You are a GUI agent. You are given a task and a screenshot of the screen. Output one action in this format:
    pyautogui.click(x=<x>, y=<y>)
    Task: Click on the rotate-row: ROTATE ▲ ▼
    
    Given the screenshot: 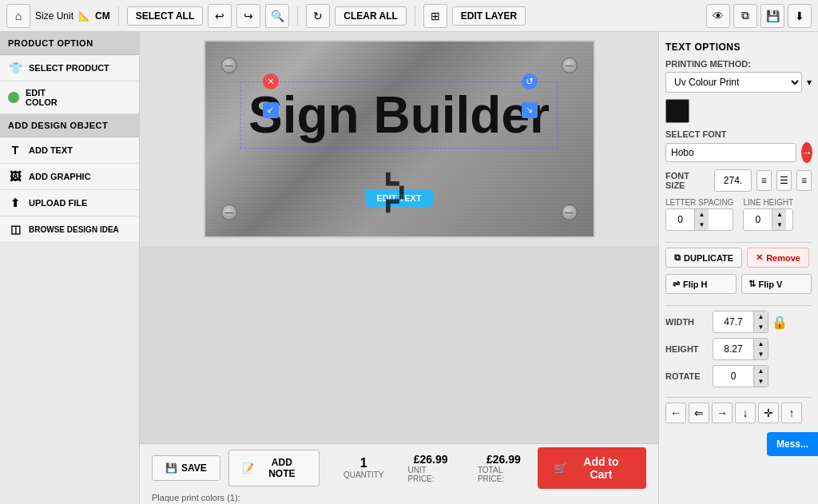 What is the action you would take?
    pyautogui.click(x=738, y=376)
    